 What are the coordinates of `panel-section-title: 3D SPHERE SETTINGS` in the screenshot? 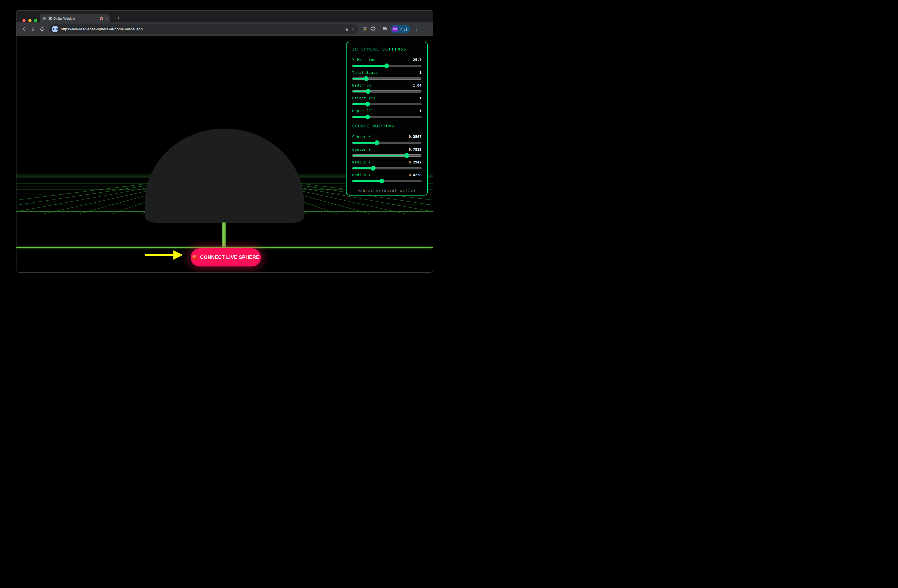 It's located at (387, 51).